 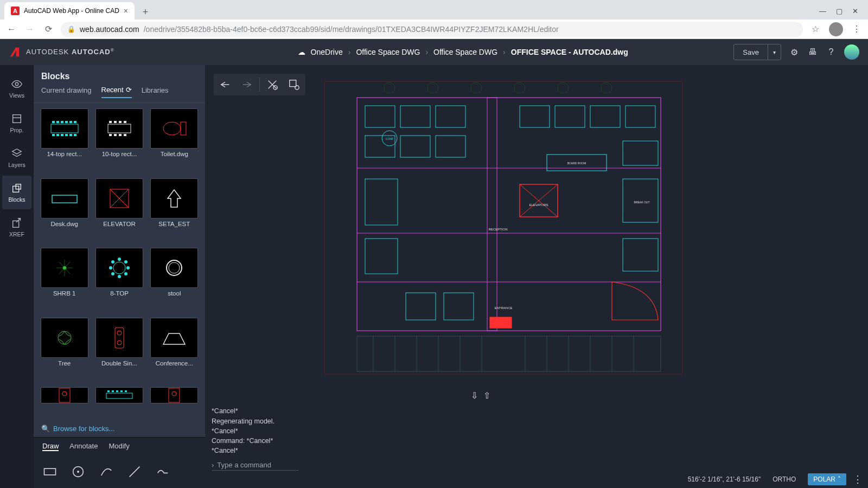 I want to click on tool-tab-draw: Draw, so click(x=50, y=447).